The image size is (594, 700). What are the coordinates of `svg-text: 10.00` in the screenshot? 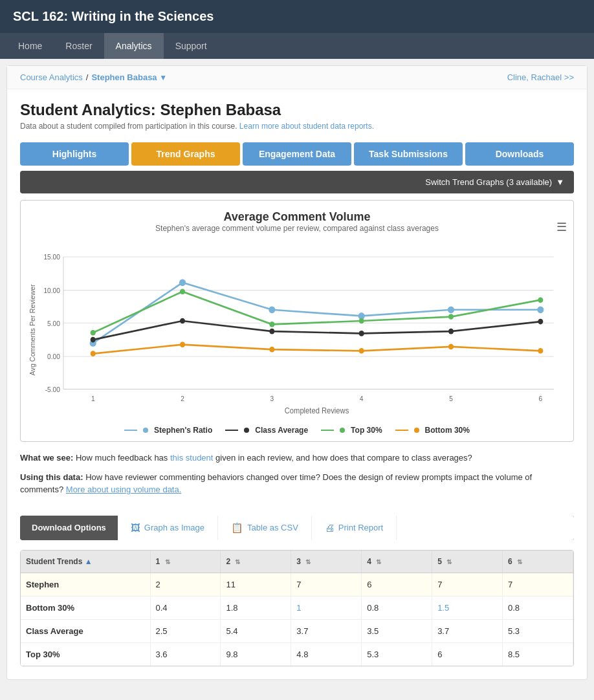 It's located at (52, 291).